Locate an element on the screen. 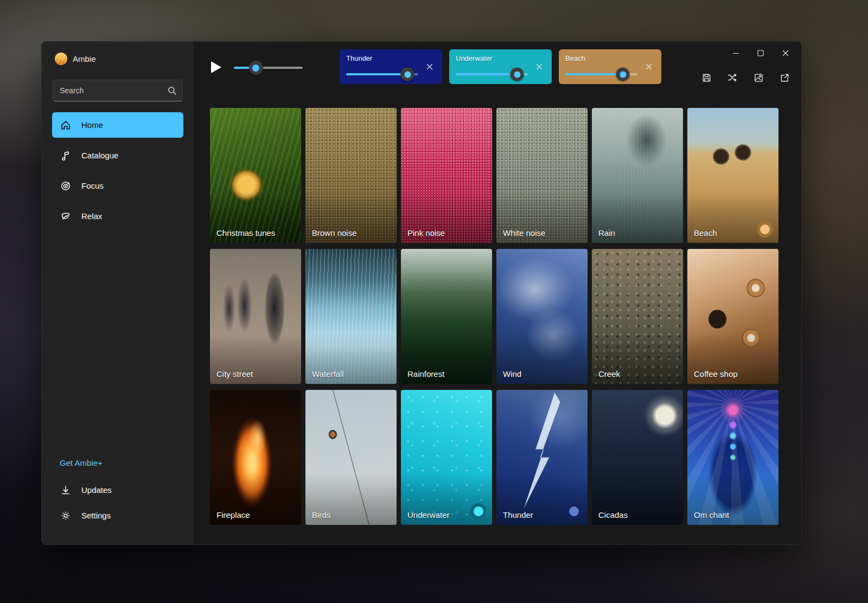  sound-tile-label: City street is located at coordinates (256, 374).